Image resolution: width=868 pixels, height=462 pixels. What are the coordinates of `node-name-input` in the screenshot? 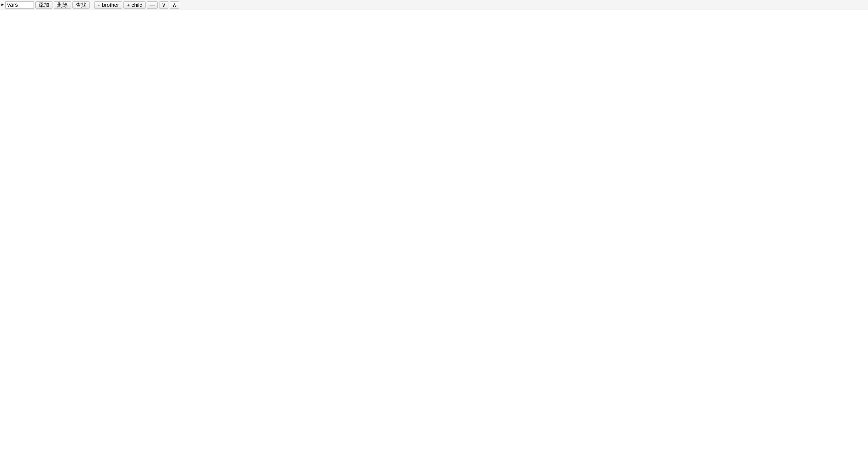 It's located at (20, 5).